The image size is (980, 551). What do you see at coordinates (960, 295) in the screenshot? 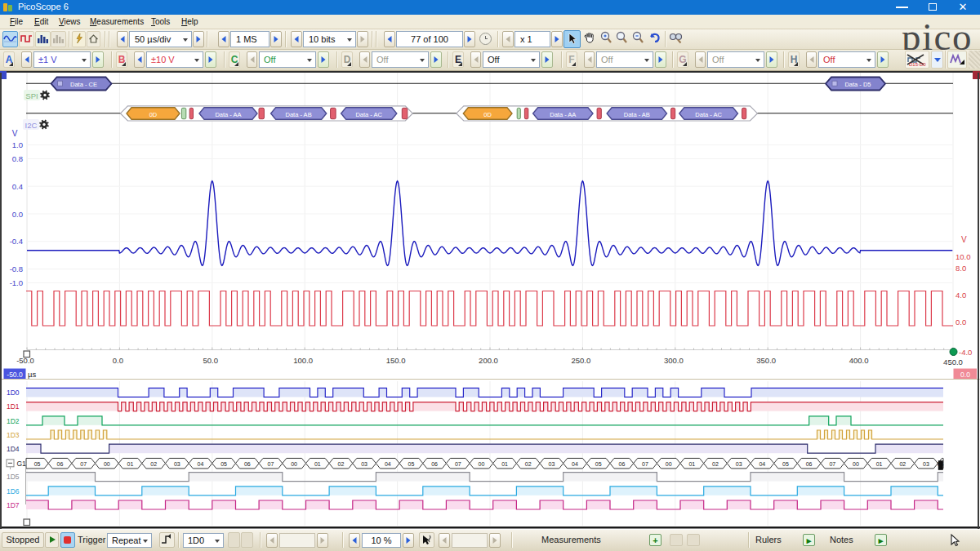
I see `svg-text: 4.0` at bounding box center [960, 295].